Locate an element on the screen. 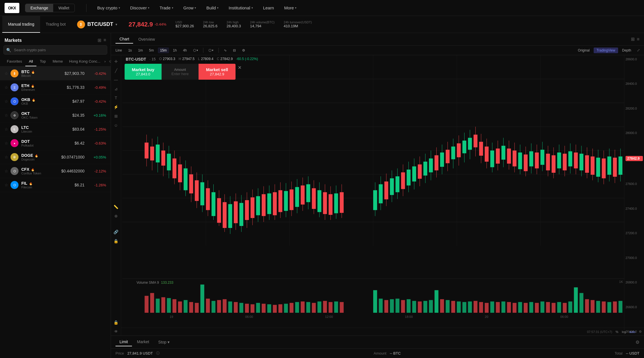 Image resolution: width=644 pixels, height=358 pixels. list-item: ☆ ⊙ OKT OKC-Token $24.35 +0.16% is located at coordinates (55, 116).